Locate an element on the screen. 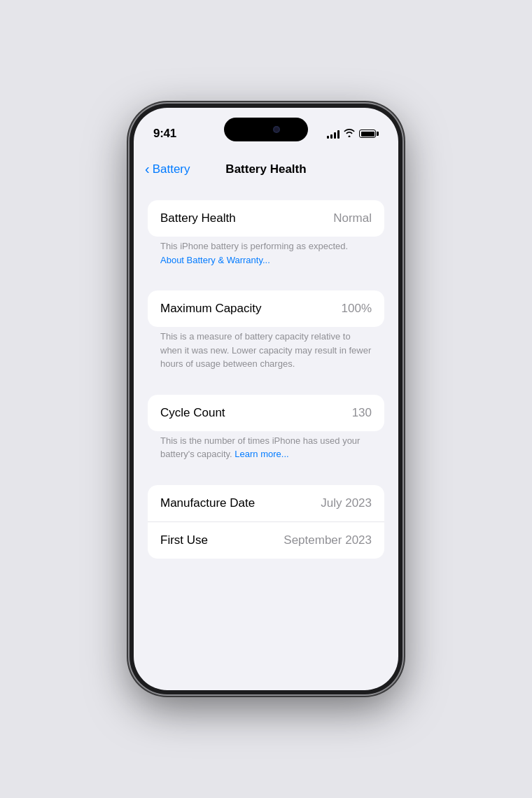  battery-tip is located at coordinates (378, 134).